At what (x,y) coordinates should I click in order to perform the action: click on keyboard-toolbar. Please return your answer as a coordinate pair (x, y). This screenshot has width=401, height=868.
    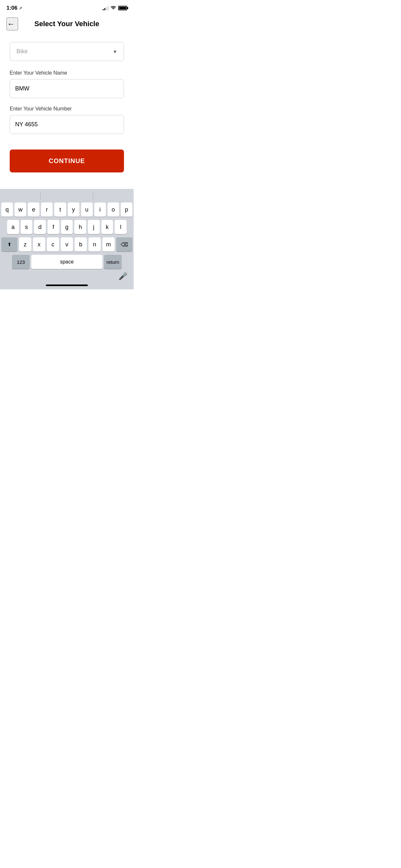
    Looking at the image, I should click on (67, 196).